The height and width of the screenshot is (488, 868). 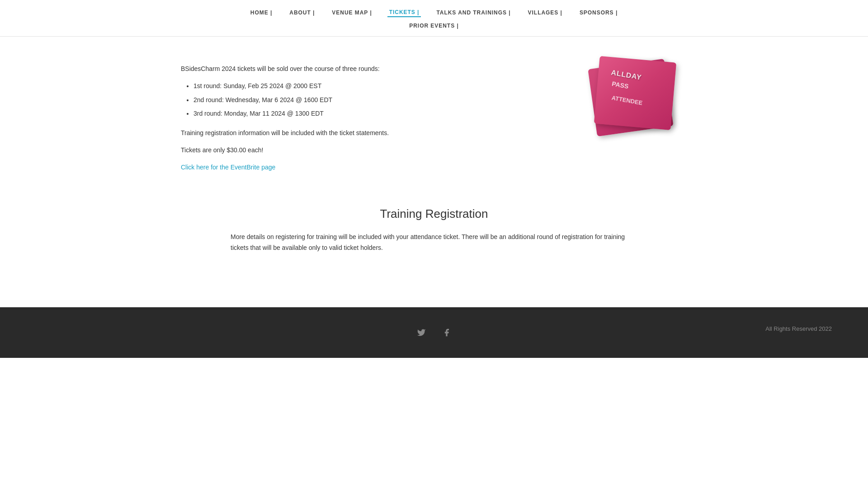 I want to click on main-nav: HOME |ABOUT |VENUE MAP |TICKETS |TALKS A…, so click(x=434, y=18).